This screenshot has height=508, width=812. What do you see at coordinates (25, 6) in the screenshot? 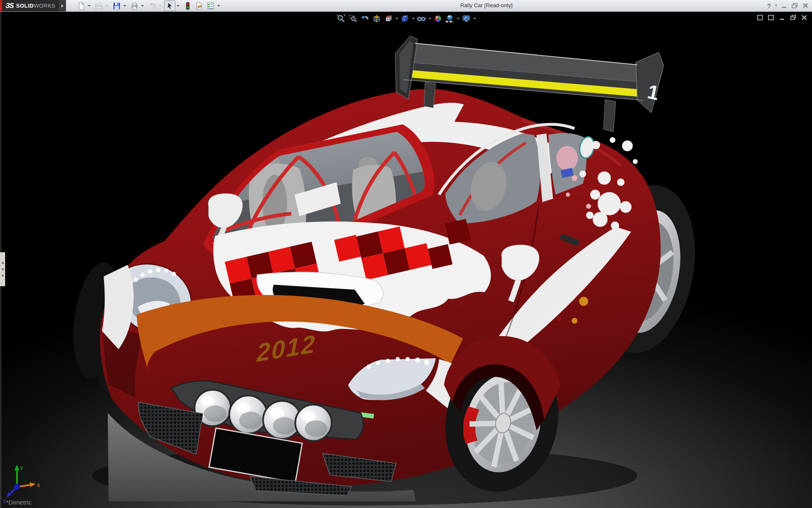
I see `solidworks-logo-bold: SOLID` at bounding box center [25, 6].